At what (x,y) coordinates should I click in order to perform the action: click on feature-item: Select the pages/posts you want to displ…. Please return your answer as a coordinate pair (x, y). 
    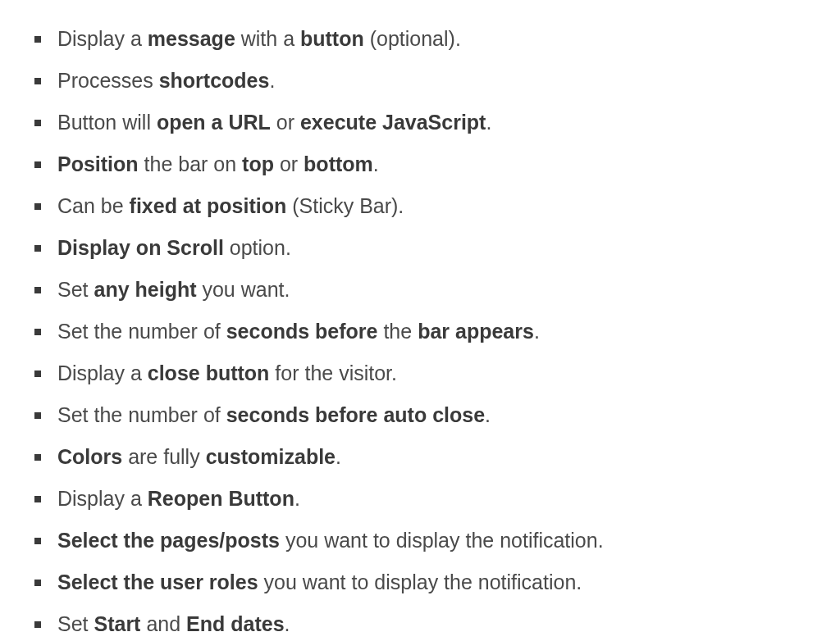
    Looking at the image, I should click on (441, 541).